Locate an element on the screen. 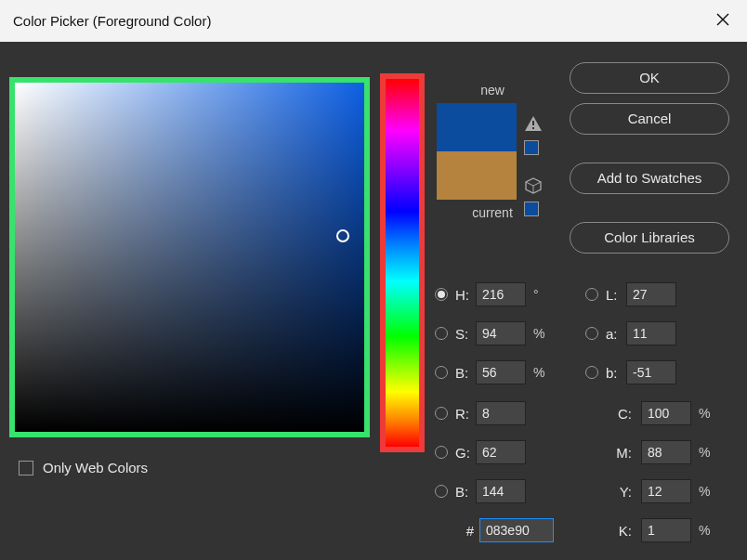 The height and width of the screenshot is (560, 747). m-input is located at coordinates (666, 452).